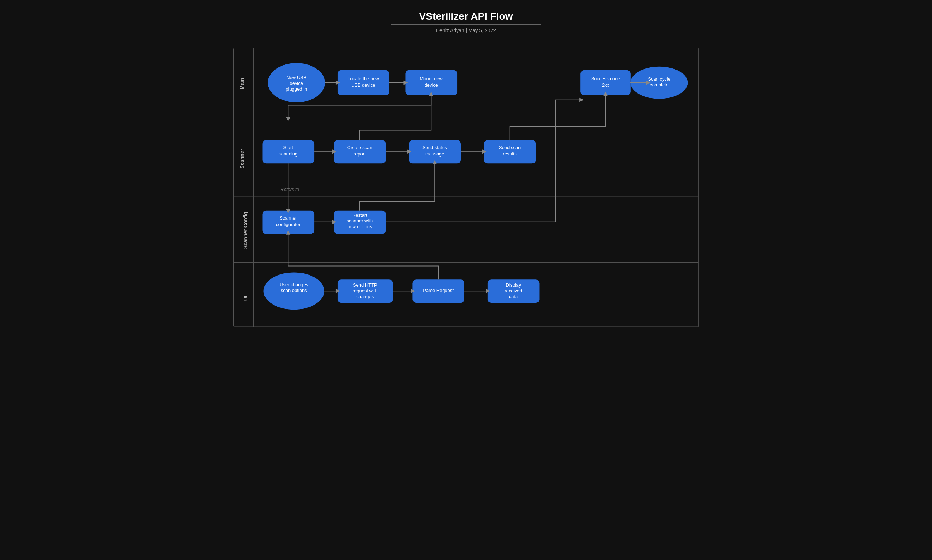 The image size is (932, 560). Describe the element at coordinates (364, 285) in the screenshot. I see `node-http-line1: Send HTTP` at that location.